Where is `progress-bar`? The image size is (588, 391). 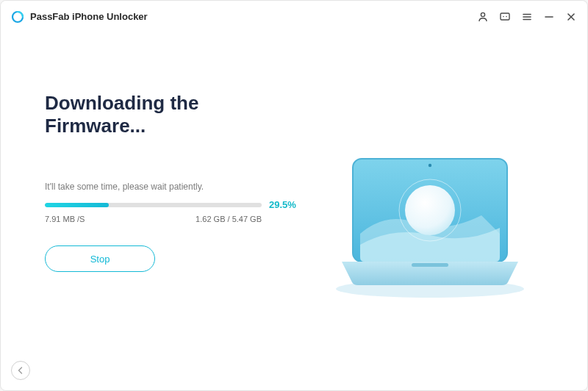 progress-bar is located at coordinates (153, 205).